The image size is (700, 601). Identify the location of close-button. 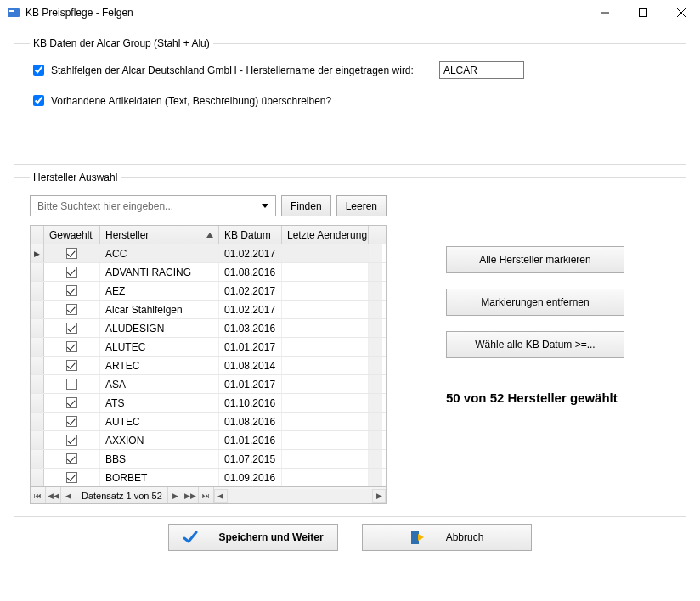
(681, 13).